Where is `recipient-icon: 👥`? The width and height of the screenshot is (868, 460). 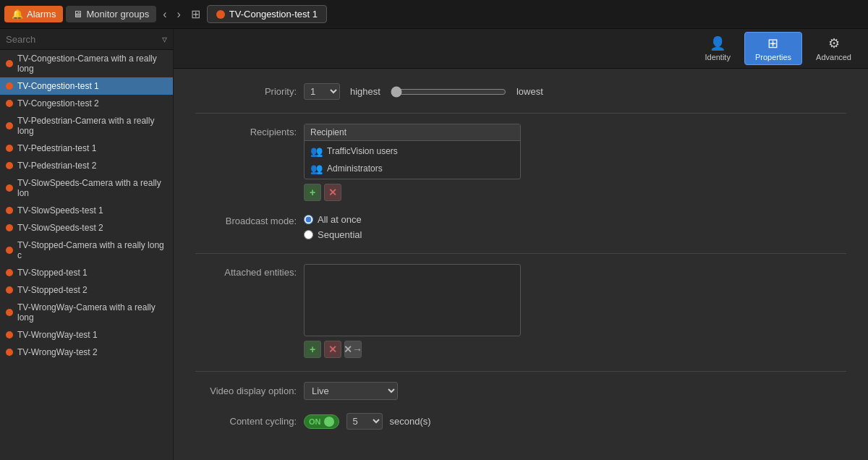
recipient-icon: 👥 is located at coordinates (317, 151).